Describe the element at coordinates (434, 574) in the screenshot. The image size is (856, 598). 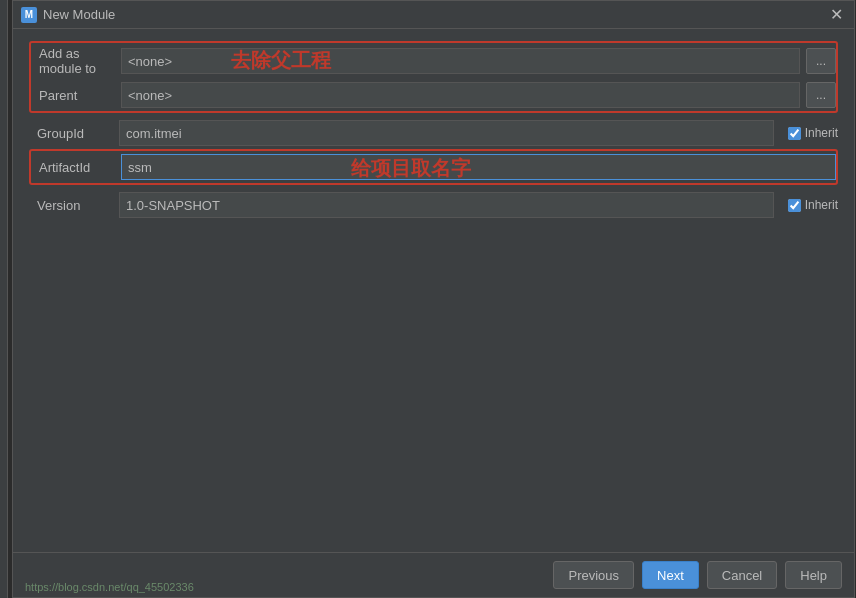
I see `dialog-footer: https://blog.csdn.net/qq_45502336 Previo…` at that location.